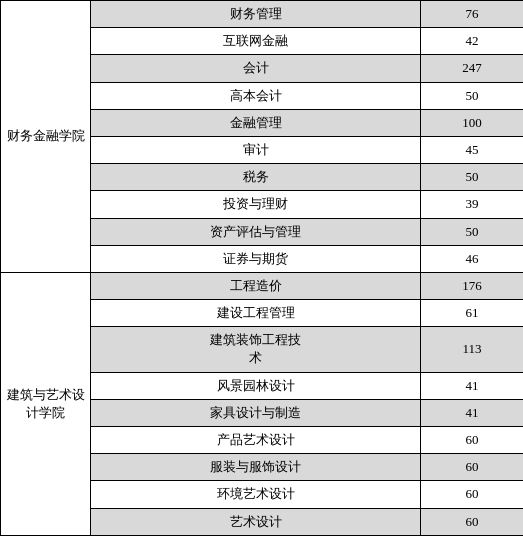  What do you see at coordinates (472, 286) in the screenshot?
I see `num-cell: 176` at bounding box center [472, 286].